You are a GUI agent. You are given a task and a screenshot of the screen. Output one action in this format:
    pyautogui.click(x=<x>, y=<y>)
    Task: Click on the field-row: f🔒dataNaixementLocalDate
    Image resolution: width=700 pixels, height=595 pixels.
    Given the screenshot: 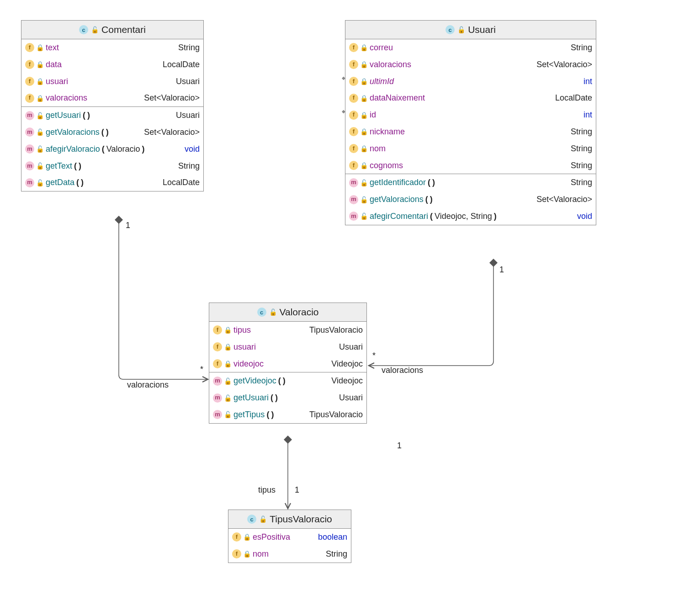 What is the action you would take?
    pyautogui.click(x=471, y=98)
    